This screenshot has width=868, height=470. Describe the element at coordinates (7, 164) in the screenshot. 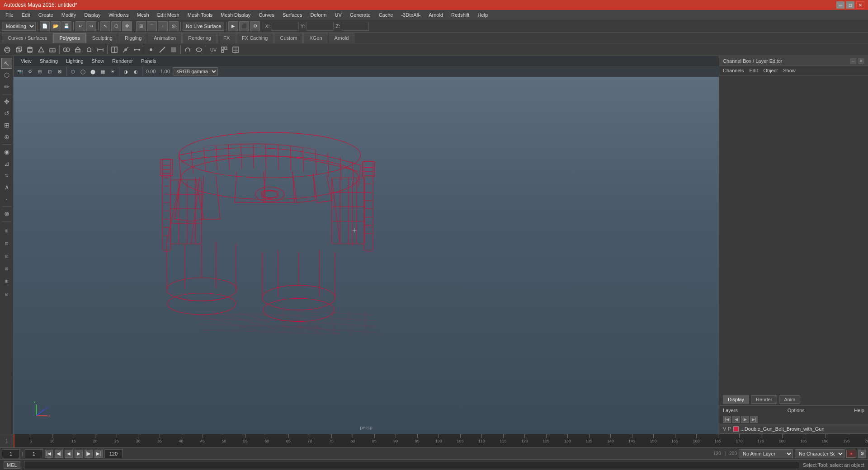

I see `sculpt-geo-tool: ⊿` at that location.